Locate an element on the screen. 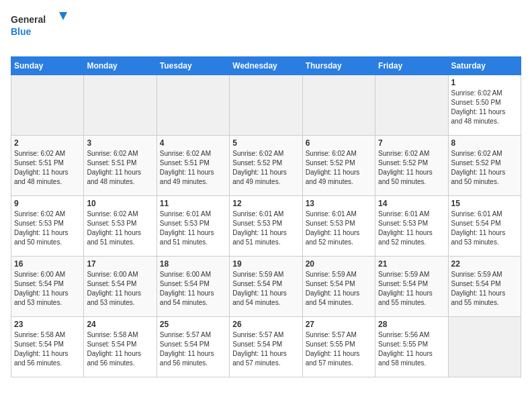 The height and width of the screenshot is (411, 532). day-cell: 18Sunrise: 6:00 AMSunset: 5:54 PMDayligh… is located at coordinates (193, 287).